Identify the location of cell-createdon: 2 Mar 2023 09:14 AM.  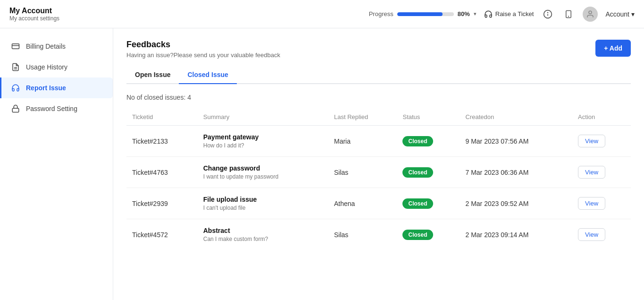
(516, 235).